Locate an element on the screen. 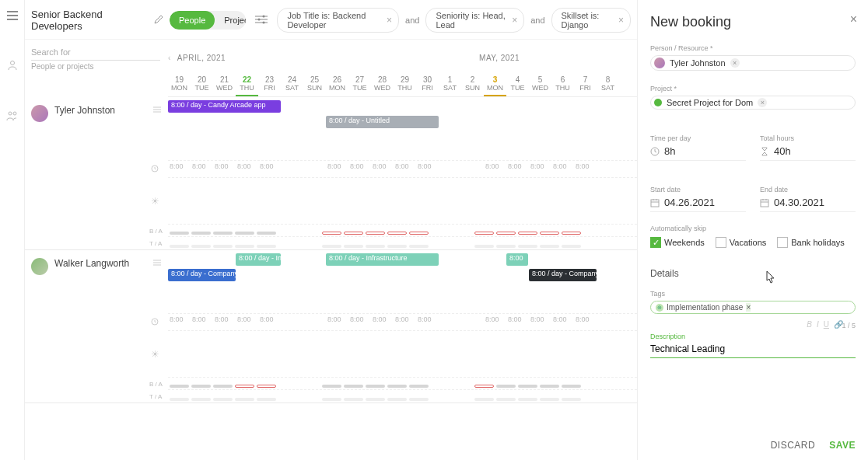 This screenshot has height=460, width=868. bold-icon: B is located at coordinates (809, 325).